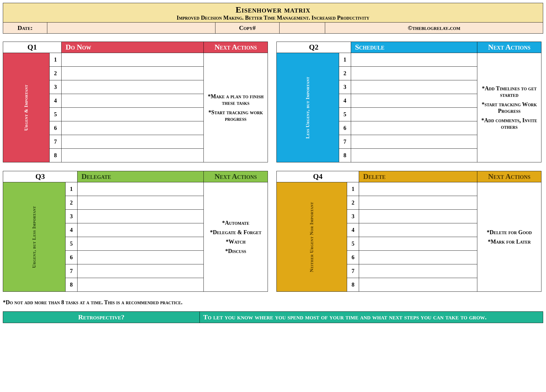  I want to click on retrospective-bar: Retrospective? To let you know where you…, so click(273, 317).